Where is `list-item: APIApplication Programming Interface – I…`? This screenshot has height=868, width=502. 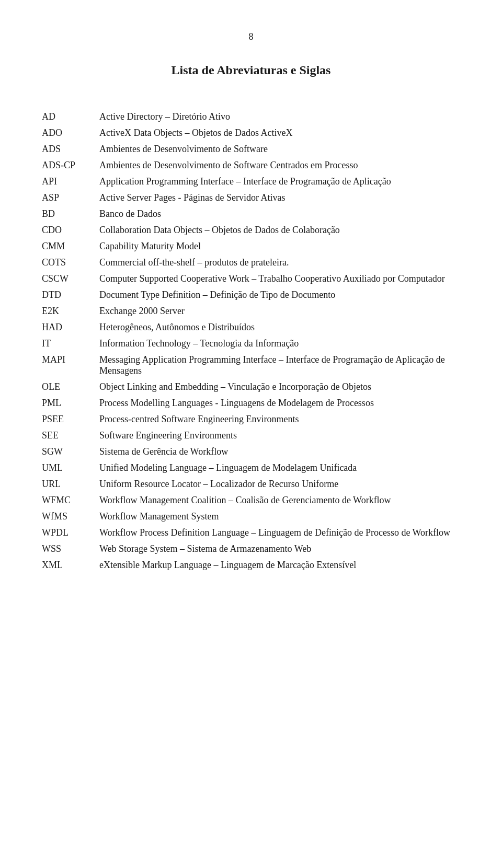 list-item: APIApplication Programming Interface – I… is located at coordinates (251, 182).